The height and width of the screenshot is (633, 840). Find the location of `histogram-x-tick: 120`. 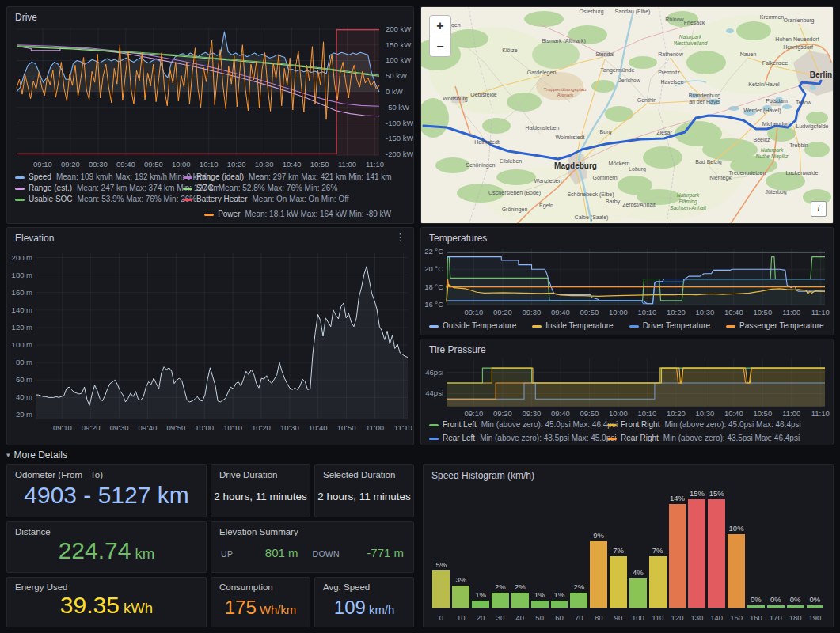

histogram-x-tick: 120 is located at coordinates (678, 617).